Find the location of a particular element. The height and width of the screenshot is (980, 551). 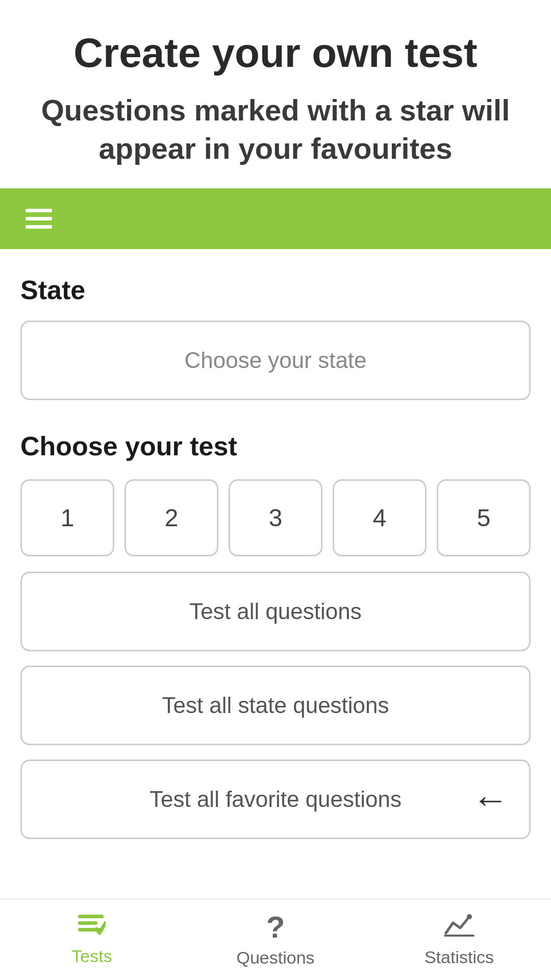

hamburger-menu-button is located at coordinates (39, 218).